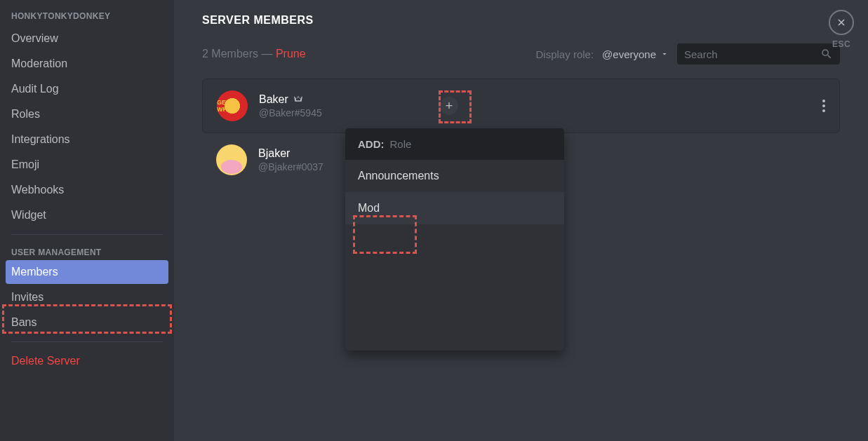  I want to click on member-info: Baker @Baker#5945, so click(336, 106).